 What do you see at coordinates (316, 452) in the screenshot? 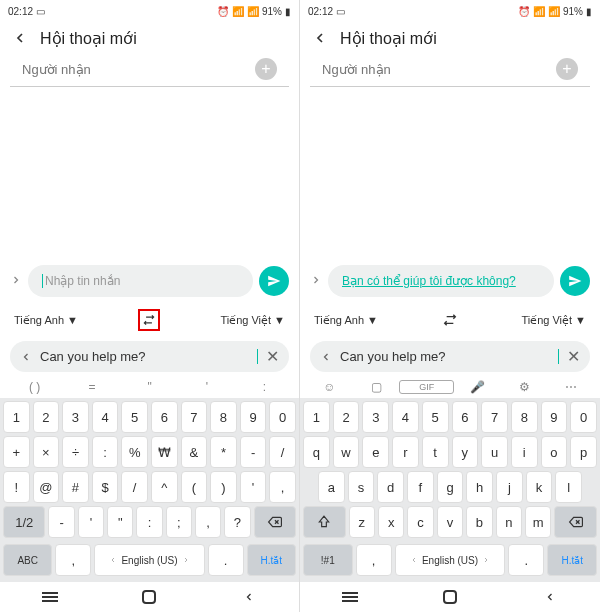
I see `key: q` at bounding box center [316, 452].